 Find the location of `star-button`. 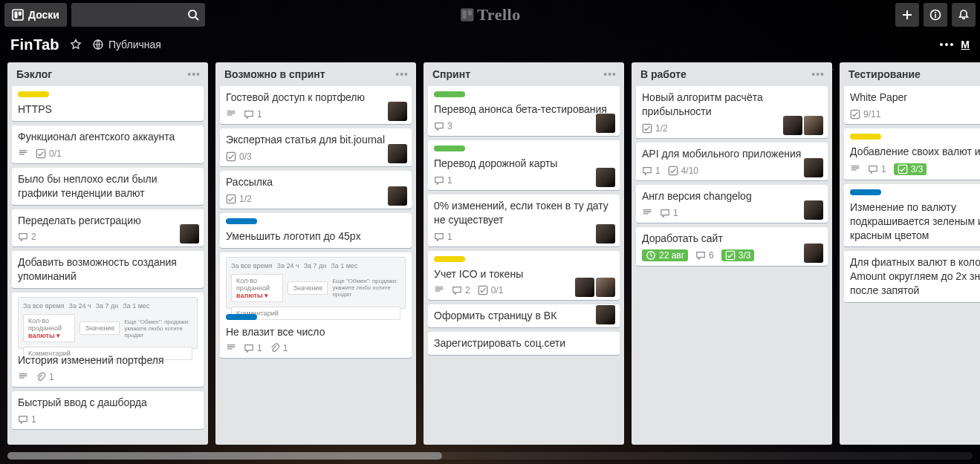

star-button is located at coordinates (76, 45).